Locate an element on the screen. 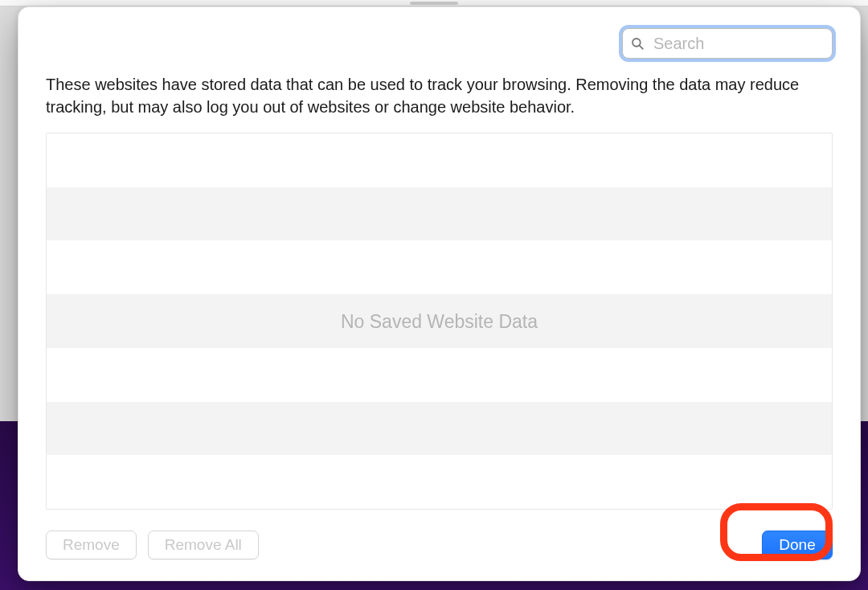 The image size is (868, 590). remove-button: Remove is located at coordinates (92, 545).